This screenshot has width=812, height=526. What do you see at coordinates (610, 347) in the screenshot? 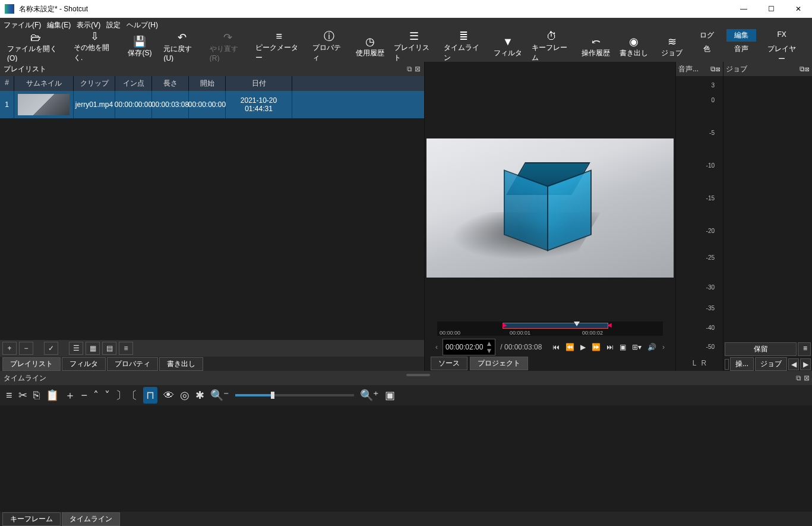
I see `skip-end-icon: ⏭` at bounding box center [610, 347].